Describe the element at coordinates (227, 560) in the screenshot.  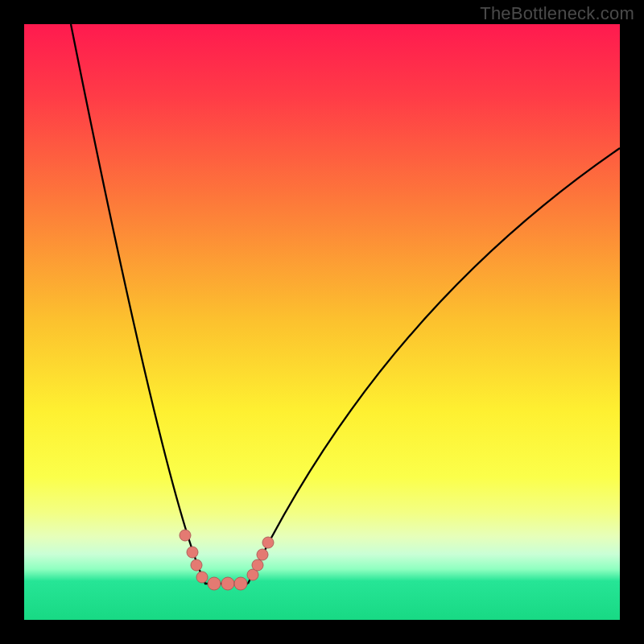
I see `marker-group` at that location.